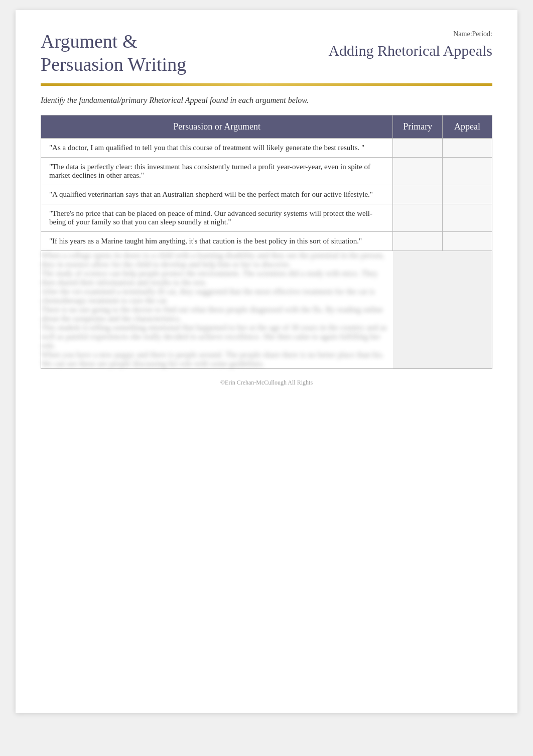  Describe the element at coordinates (267, 148) in the screenshot. I see `table-row: "As a doctor, I am qualified to tell you…` at that location.